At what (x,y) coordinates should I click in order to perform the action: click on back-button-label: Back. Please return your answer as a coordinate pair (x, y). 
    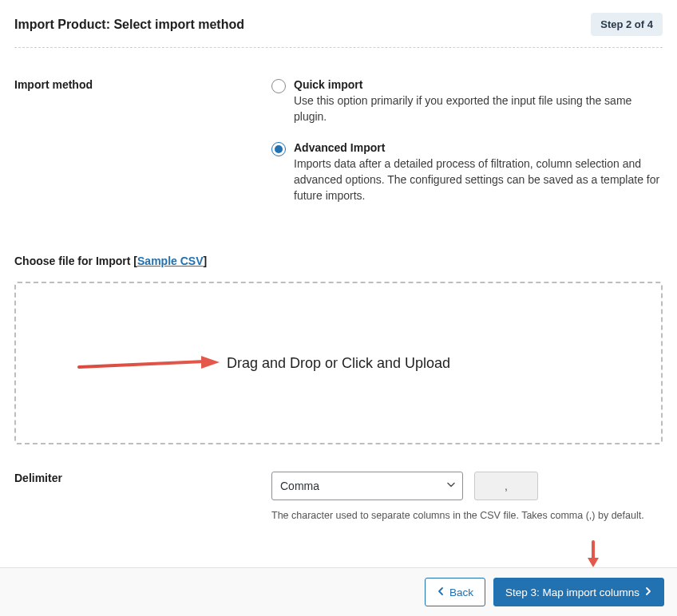
    Looking at the image, I should click on (461, 592).